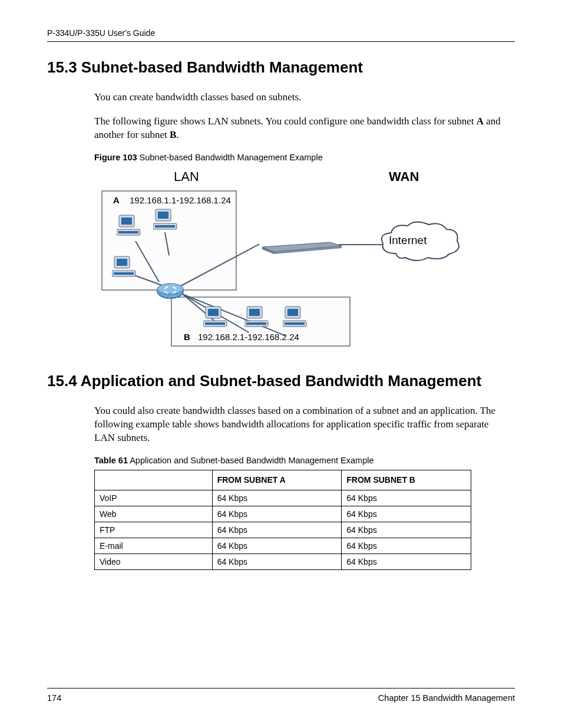  Describe the element at coordinates (283, 514) in the screenshot. I see `table-row: Web 64 Kbps 64 Kbps` at that location.